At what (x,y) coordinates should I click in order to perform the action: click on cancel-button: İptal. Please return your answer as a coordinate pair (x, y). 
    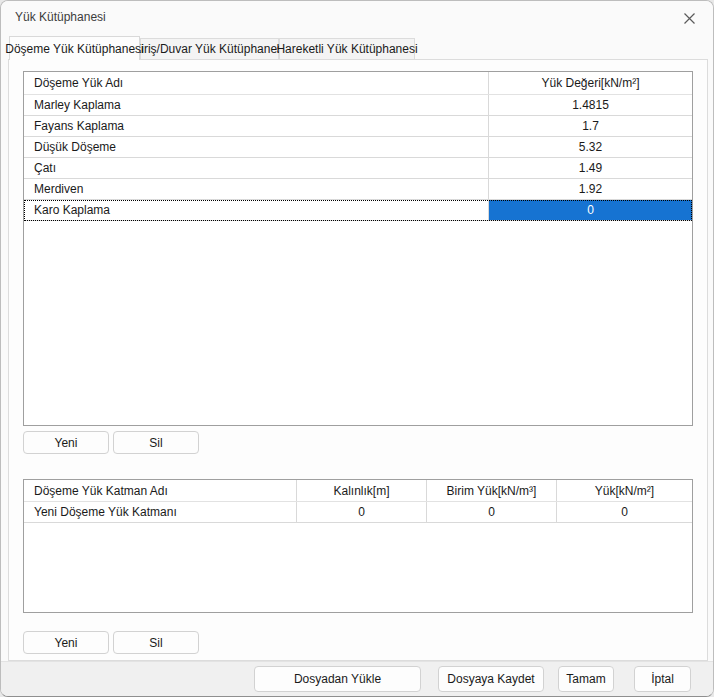
    Looking at the image, I should click on (662, 679).